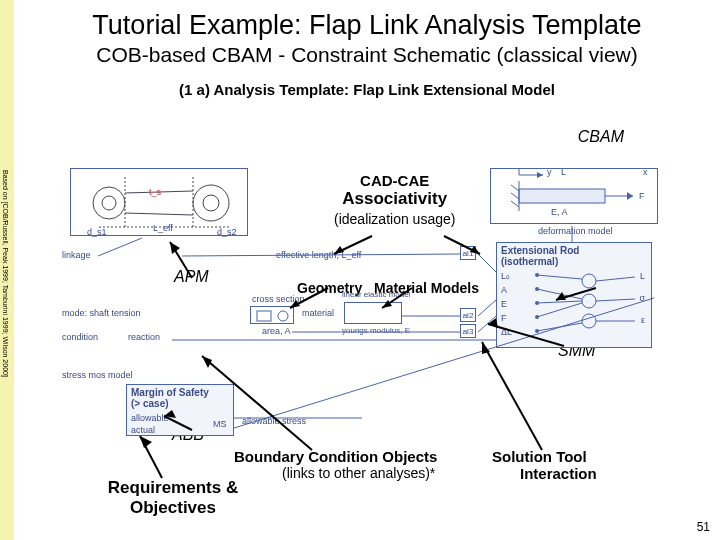 This screenshot has height=540, width=720. I want to click on axis-y: y, so click(550, 172).